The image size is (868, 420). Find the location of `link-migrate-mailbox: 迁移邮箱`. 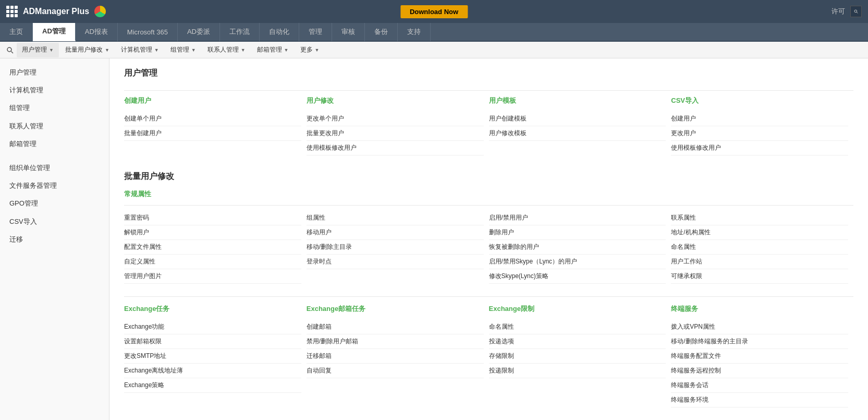

link-migrate-mailbox: 迁移邮箱 is located at coordinates (395, 356).